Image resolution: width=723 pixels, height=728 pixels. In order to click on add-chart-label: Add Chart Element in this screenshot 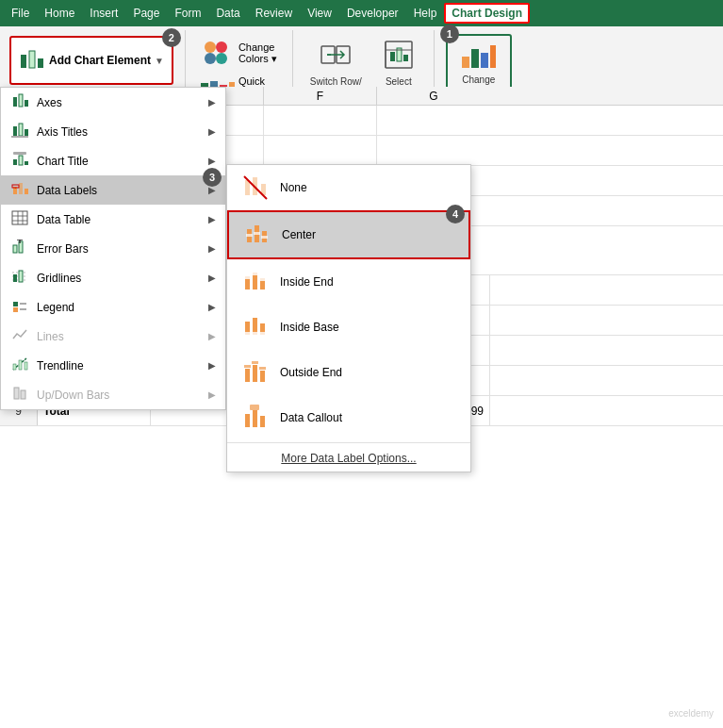, I will do `click(100, 60)`.